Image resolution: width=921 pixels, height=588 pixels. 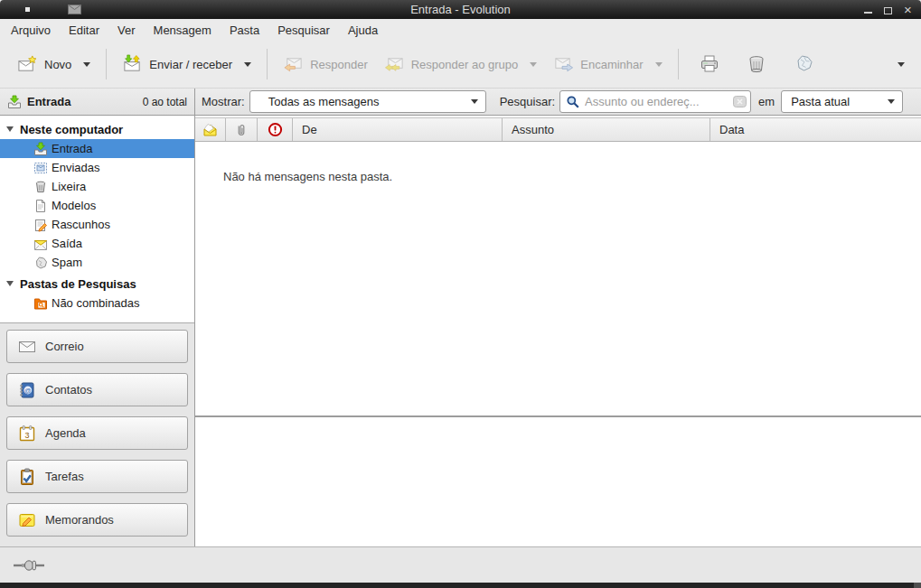 What do you see at coordinates (41, 263) in the screenshot?
I see `spam-crumpled-icon` at bounding box center [41, 263].